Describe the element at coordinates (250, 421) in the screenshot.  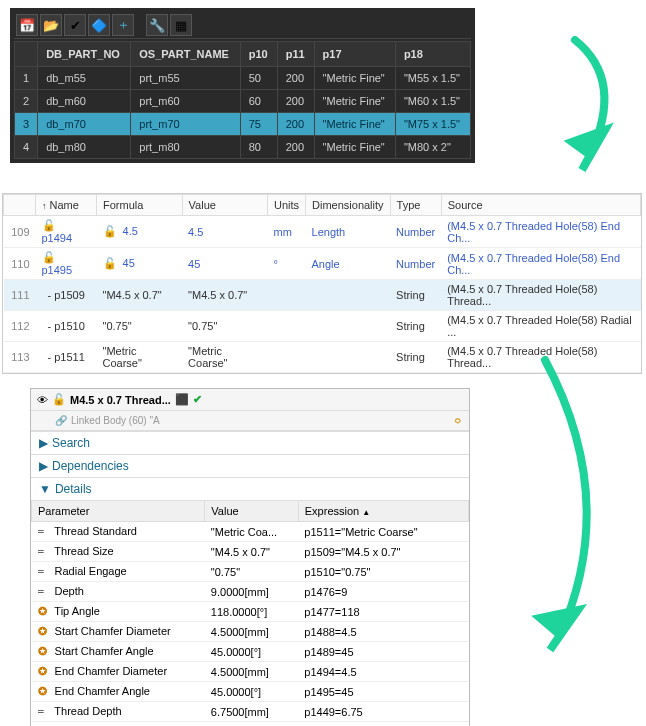
I see `linked-body-row: 🔗 Linked Body (60) "A ⭘` at that location.